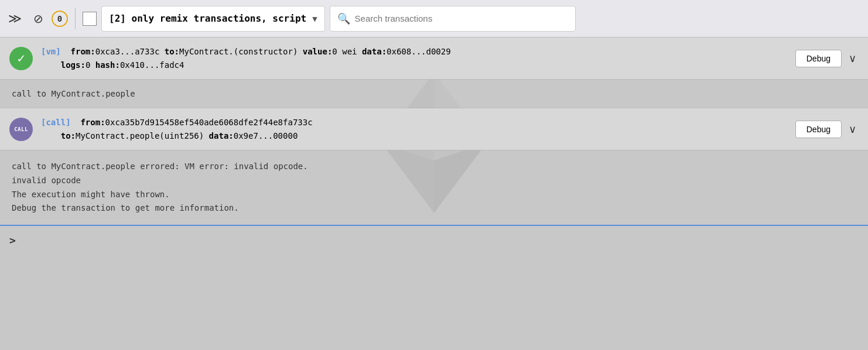  Describe the element at coordinates (15, 19) in the screenshot. I see `collapse-button: ≫` at that location.